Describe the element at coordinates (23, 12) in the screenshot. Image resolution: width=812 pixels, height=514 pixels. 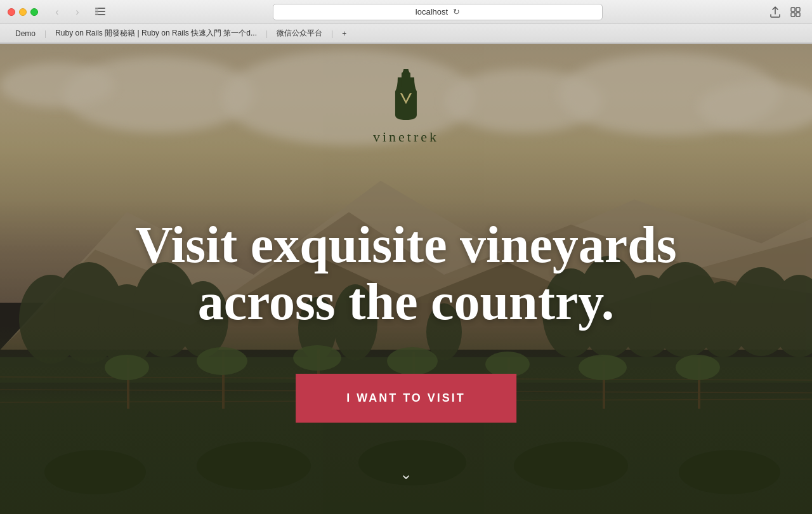
I see `minimize-window-button` at that location.